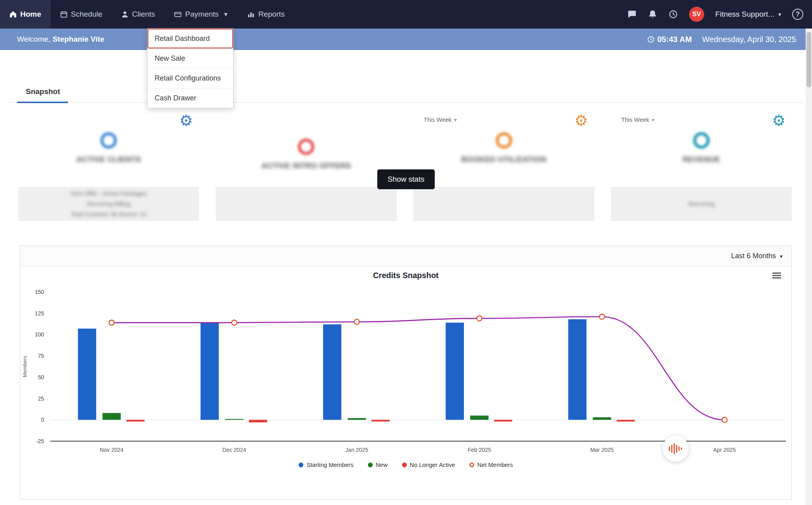 The image size is (812, 505). I want to click on legend-label: No Longer Active, so click(433, 465).